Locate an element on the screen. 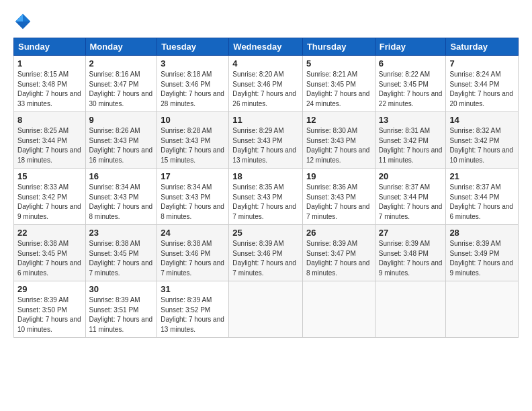  calendar-header-monday: Monday is located at coordinates (121, 47).